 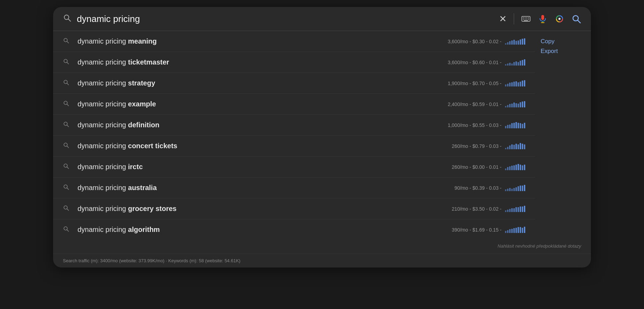 I want to click on row-text: dynamic pricing grocery stores, so click(x=261, y=209).